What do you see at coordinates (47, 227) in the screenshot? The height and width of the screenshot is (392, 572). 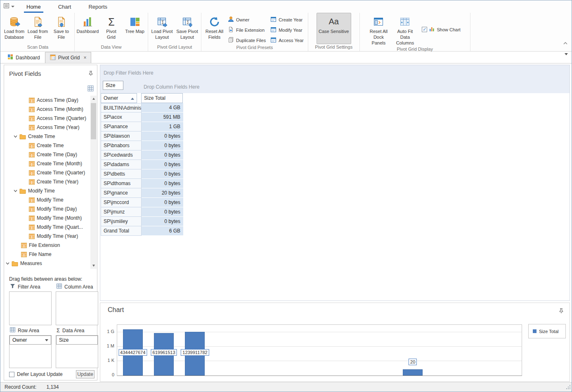 I see `tree-field-item: Modify Time (Quart...` at bounding box center [47, 227].